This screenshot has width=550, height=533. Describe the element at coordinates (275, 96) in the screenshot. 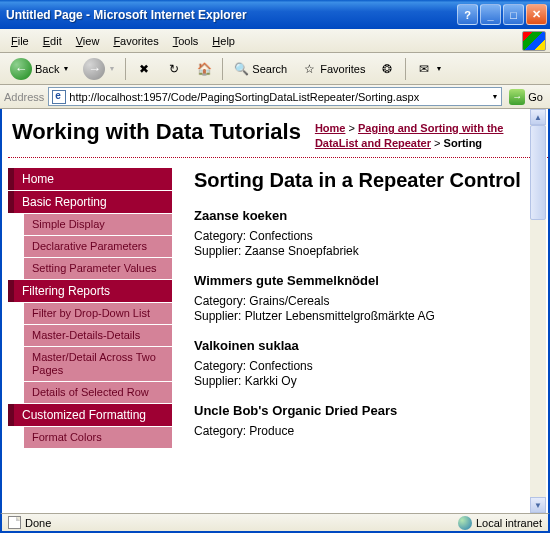

I see `address-input: http://localhost:1957/Code/PagingSorting…` at that location.